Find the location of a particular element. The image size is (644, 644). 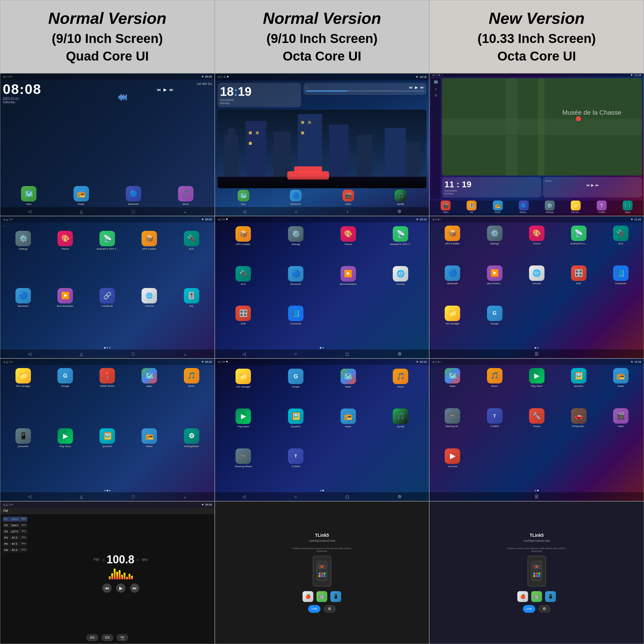

app-playstore-c3r3: ▶Play Store is located at coordinates (537, 387).